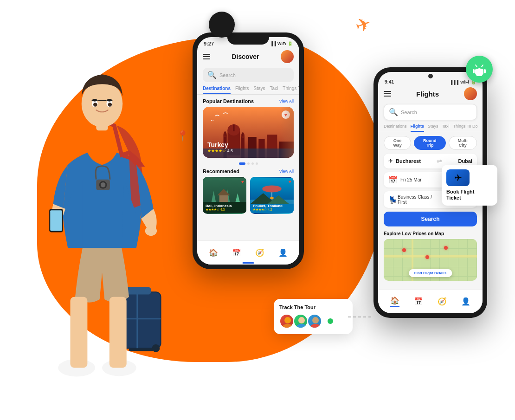 This screenshot has width=515, height=420. Describe the element at coordinates (287, 57) in the screenshot. I see `user-avatar` at that location.